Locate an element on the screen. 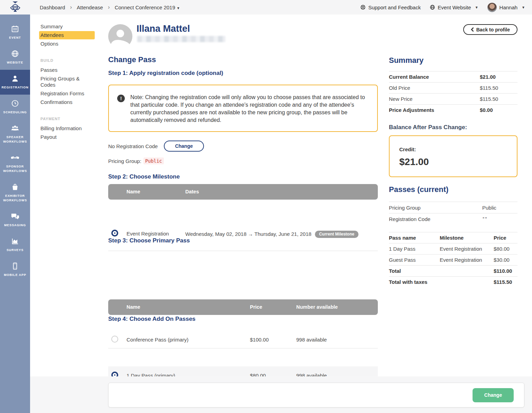  primary-pass-table-header: Name Price Number available is located at coordinates (243, 307).